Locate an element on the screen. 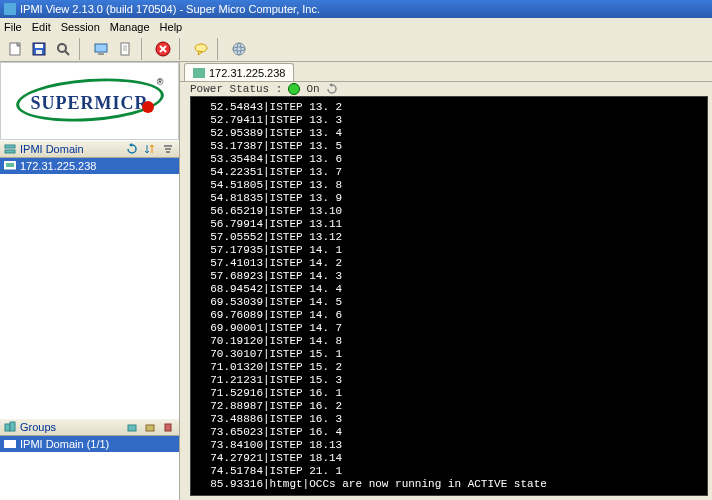 This screenshot has height=500, width=712. tab-label: 172.31.225.238 is located at coordinates (247, 73).